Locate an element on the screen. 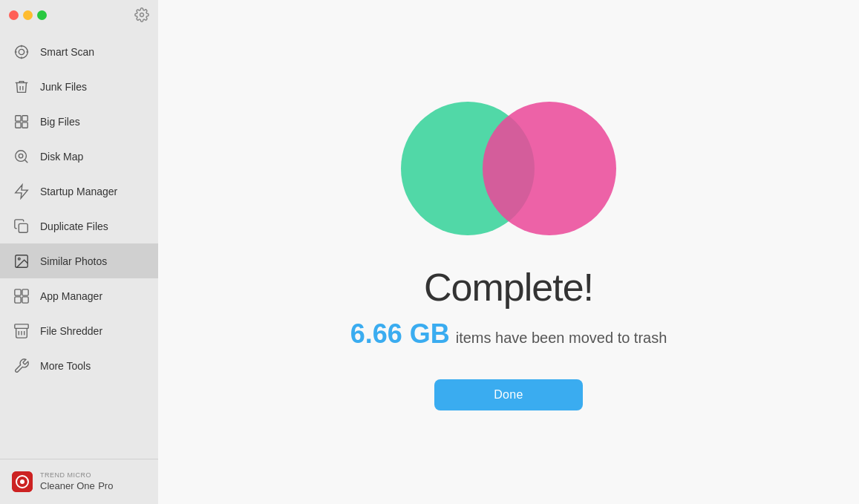  result-line: 6.66 GB items have been moved to trash is located at coordinates (509, 334).